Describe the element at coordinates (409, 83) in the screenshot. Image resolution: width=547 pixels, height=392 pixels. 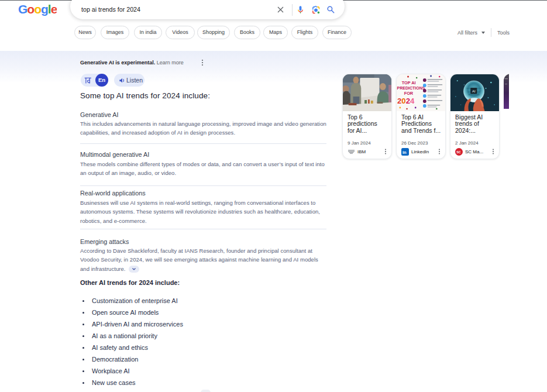
I see `svg-text: TOP AI` at that location.